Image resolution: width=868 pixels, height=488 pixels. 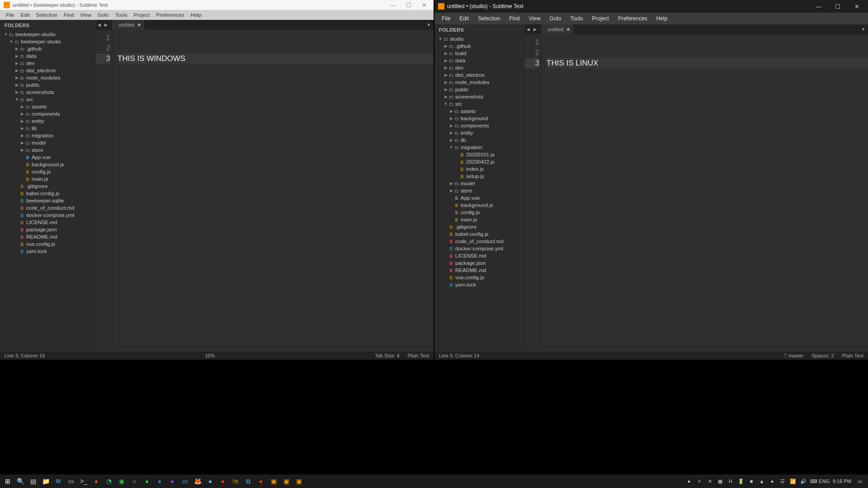 I want to click on tray-icon: ■, so click(x=751, y=481).